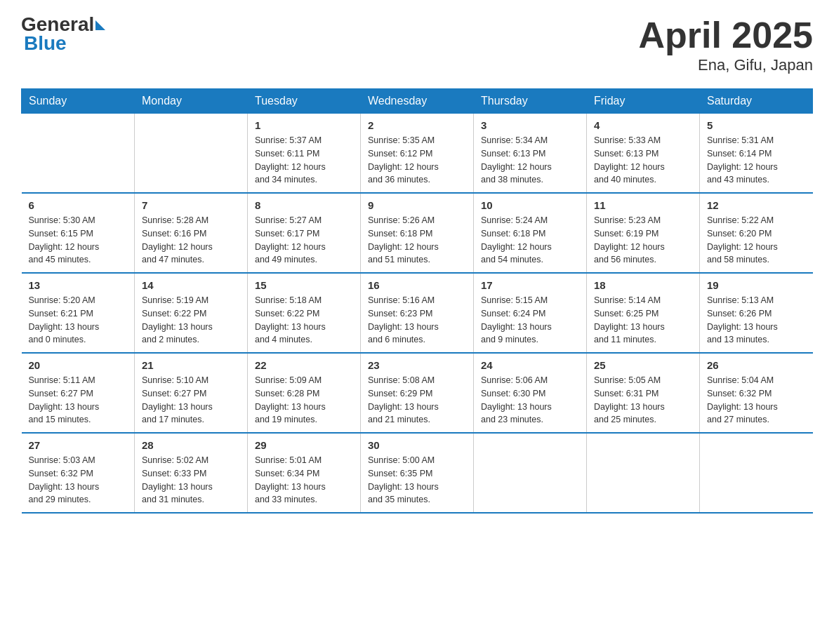 Image resolution: width=834 pixels, height=644 pixels. What do you see at coordinates (191, 393) in the screenshot?
I see `calendar-cell: 21Sunrise: 5:10 AMSunset: 6:27 PMDayligh…` at bounding box center [191, 393].